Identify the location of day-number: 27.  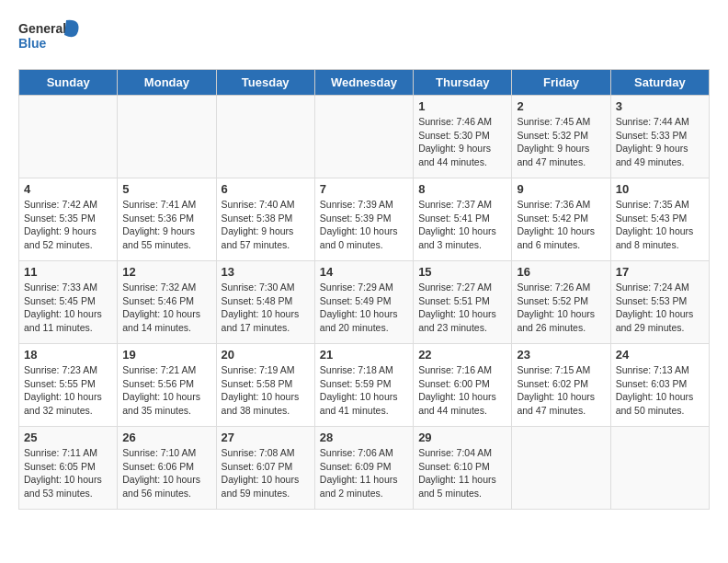
(266, 438).